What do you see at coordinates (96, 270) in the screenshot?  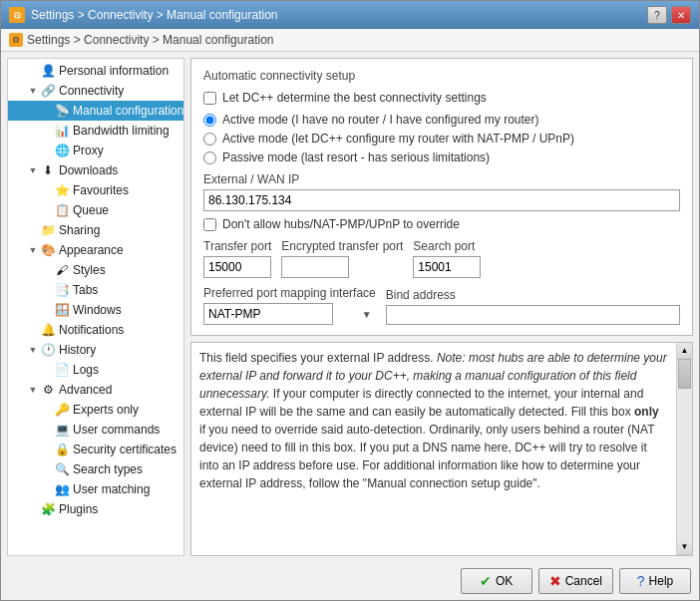 I see `sidebar-item-styles: 🖌 Styles` at bounding box center [96, 270].